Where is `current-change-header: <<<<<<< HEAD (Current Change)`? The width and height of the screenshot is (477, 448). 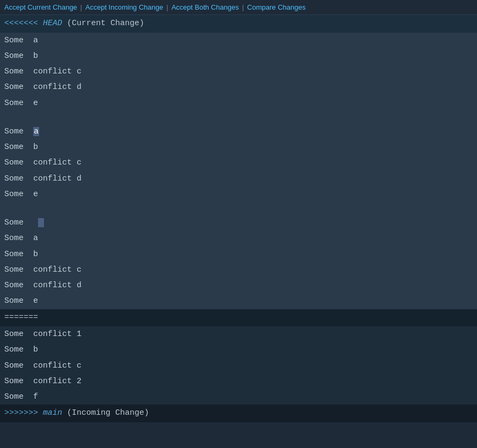
current-change-header: <<<<<<< HEAD (Current Change) is located at coordinates (238, 24).